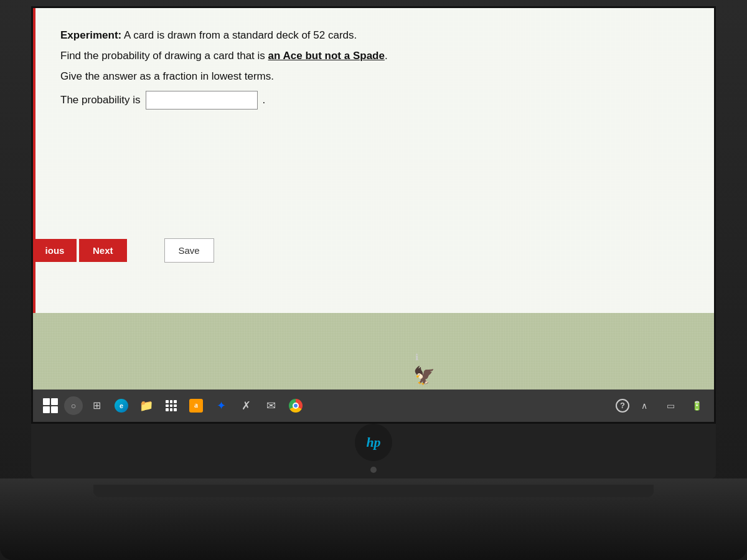 Image resolution: width=747 pixels, height=560 pixels. I want to click on previous-button: ious, so click(55, 250).